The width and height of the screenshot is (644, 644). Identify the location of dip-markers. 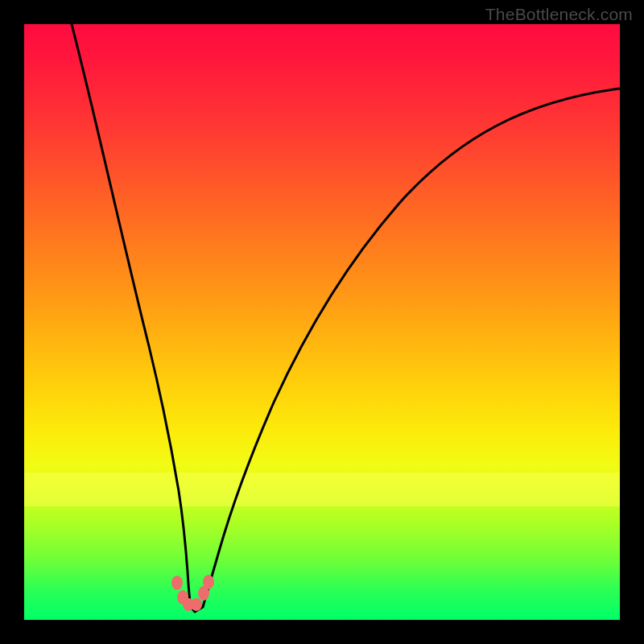
(193, 592).